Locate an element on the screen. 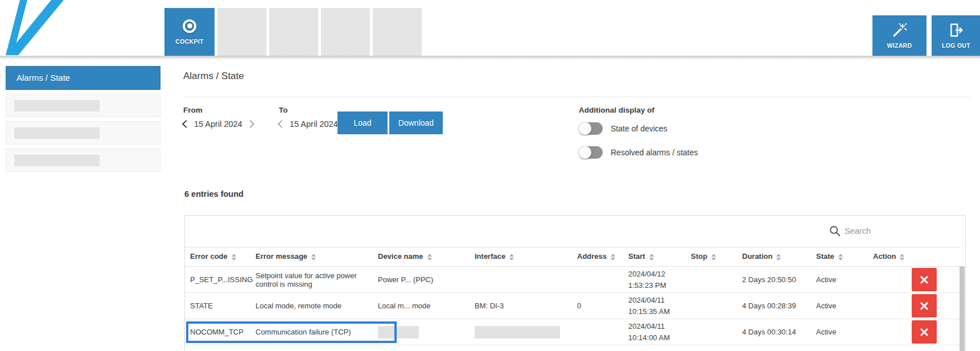 This screenshot has width=980, height=351. column-header-state: State is located at coordinates (841, 257).